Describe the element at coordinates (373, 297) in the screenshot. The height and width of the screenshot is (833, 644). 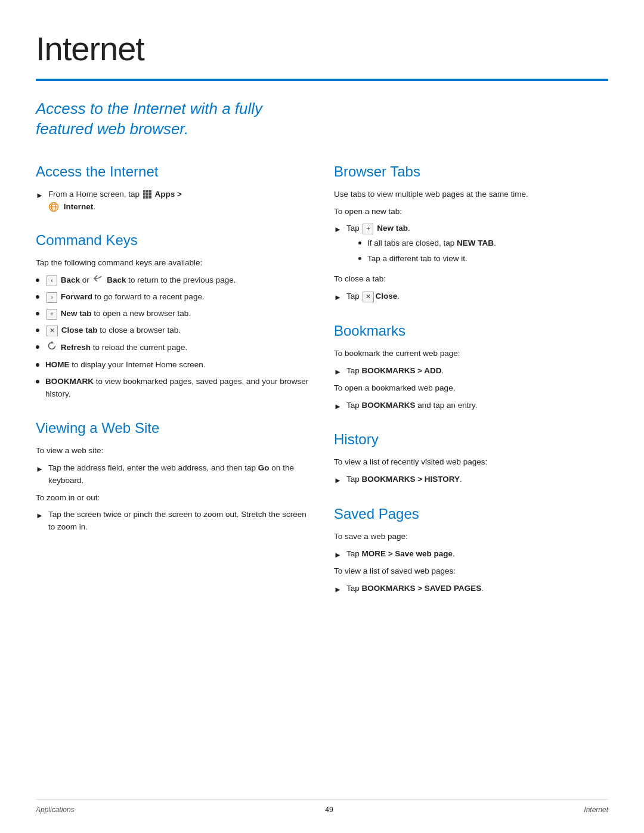
I see `close-tab-text: Tap ✕Close.` at that location.